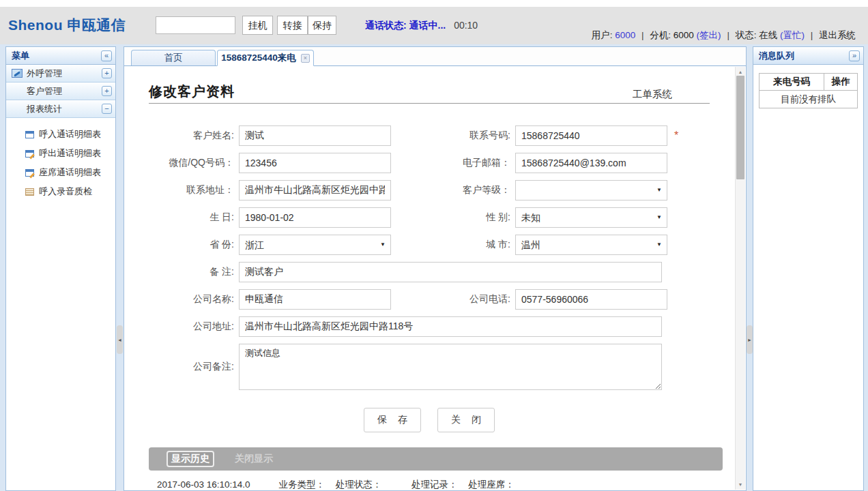 The height and width of the screenshot is (491, 868). What do you see at coordinates (591, 136) in the screenshot?
I see `contact-number-input` at bounding box center [591, 136].